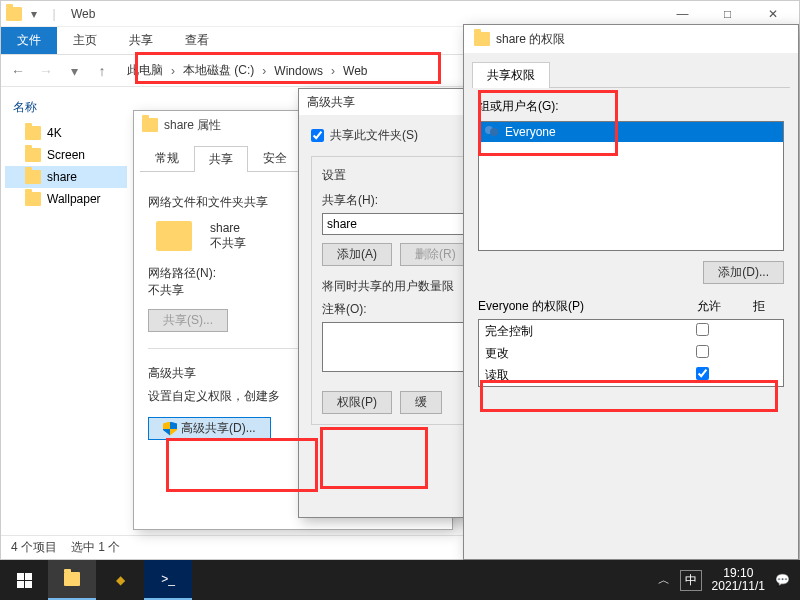  What do you see at coordinates (772, 14) in the screenshot?
I see `close-button: ✕` at bounding box center [772, 14].